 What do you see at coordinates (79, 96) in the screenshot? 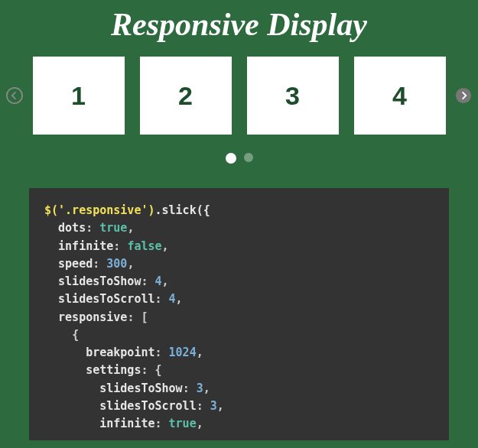
I see `slide: 1` at bounding box center [79, 96].